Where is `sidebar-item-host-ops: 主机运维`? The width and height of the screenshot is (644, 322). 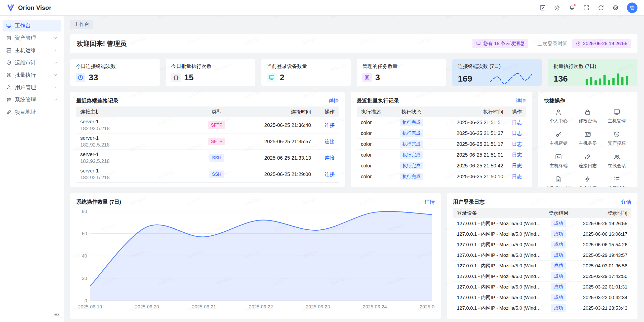
sidebar-item-host-ops: 主机运维 is located at coordinates (32, 50).